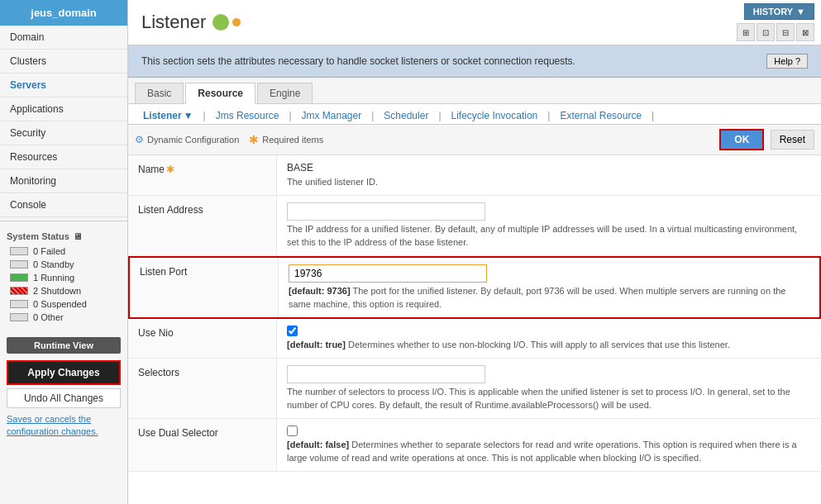 The height and width of the screenshot is (504, 821). What do you see at coordinates (64, 276) in the screenshot?
I see `system-status-panel: System Status 🖥 0 Failed 0 Standby 1 Run…` at bounding box center [64, 276].